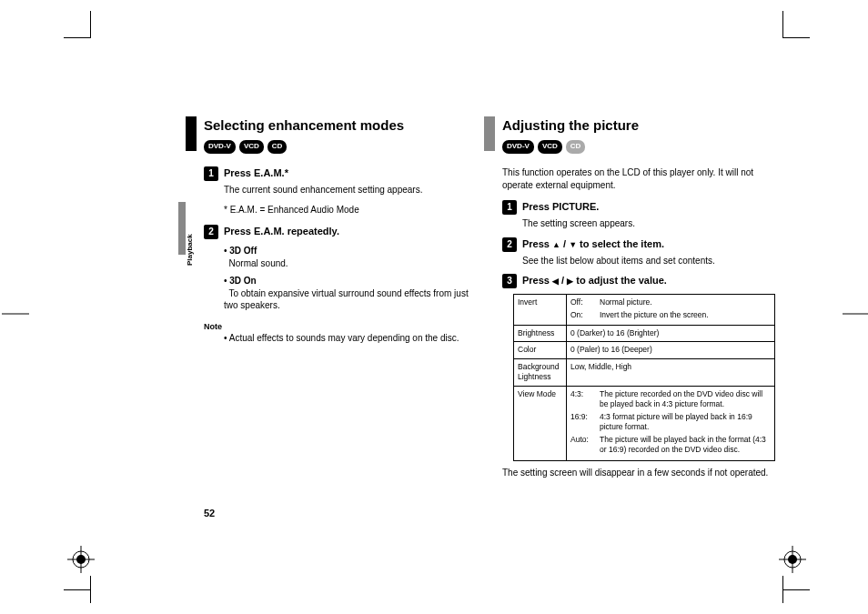 This screenshot has height=614, width=868. Describe the element at coordinates (540, 423) in the screenshot. I see `cell-key: View Mode` at that location.